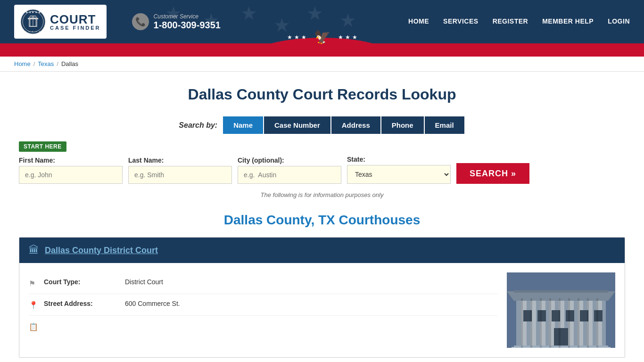 The height and width of the screenshot is (362, 644). I want to click on site-logo: ★ ★ ★ ★ ★ ★ ★ ★ ★ ★ COURT CASE FINDER, so click(60, 22).